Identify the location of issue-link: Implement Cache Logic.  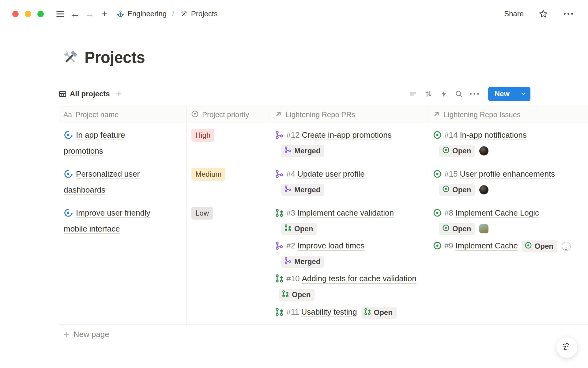
(497, 213).